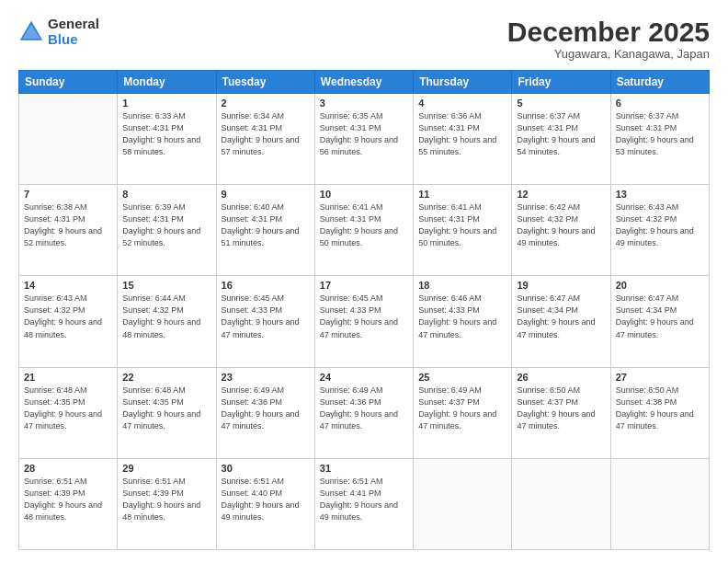  I want to click on calendar-cell: 16Sunrise: 6:45 AMSunset: 4:33 PMDayligh…, so click(265, 322).